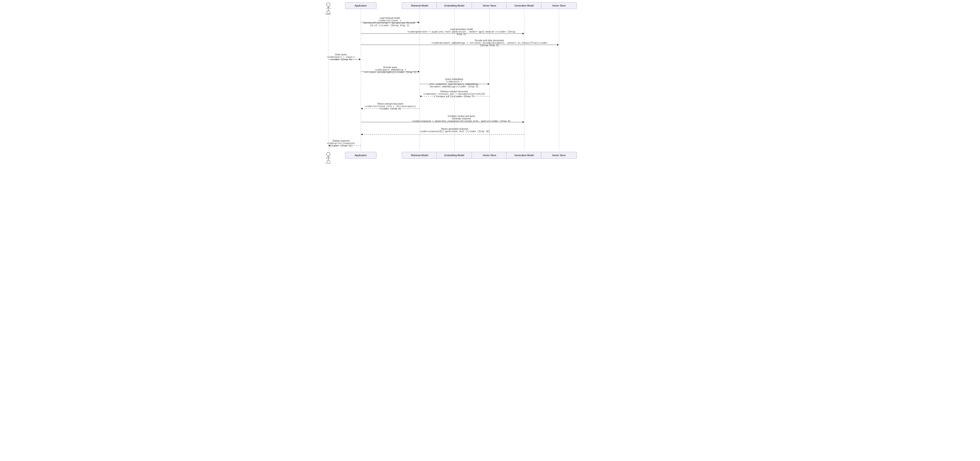 This screenshot has width=980, height=461. Describe the element at coordinates (420, 6) in the screenshot. I see `actor-retrieval-top: Retrieval Model` at that location.